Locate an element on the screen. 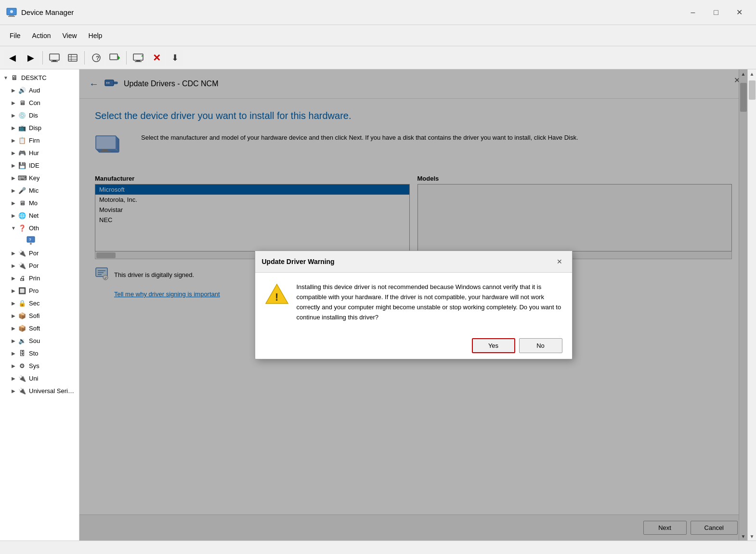 The width and height of the screenshot is (756, 554). tree-label-storage: Sto is located at coordinates (34, 354).